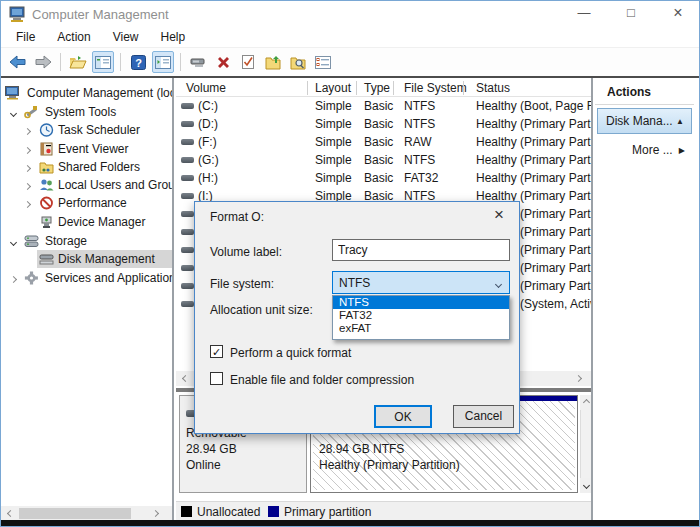  I want to click on help-button: ?, so click(138, 62).